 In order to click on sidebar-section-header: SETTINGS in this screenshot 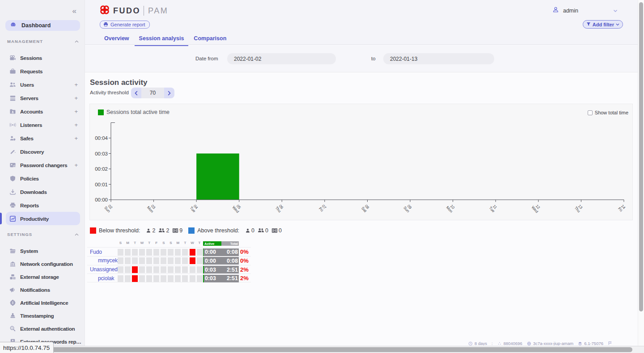, I will do `click(42, 234)`.